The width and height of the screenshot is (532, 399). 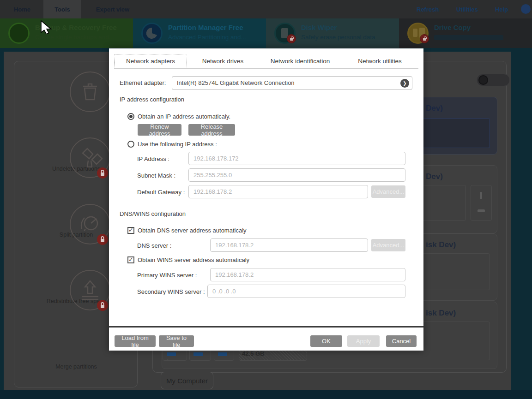 I want to click on mouse-cursor-icon, so click(x=47, y=27).